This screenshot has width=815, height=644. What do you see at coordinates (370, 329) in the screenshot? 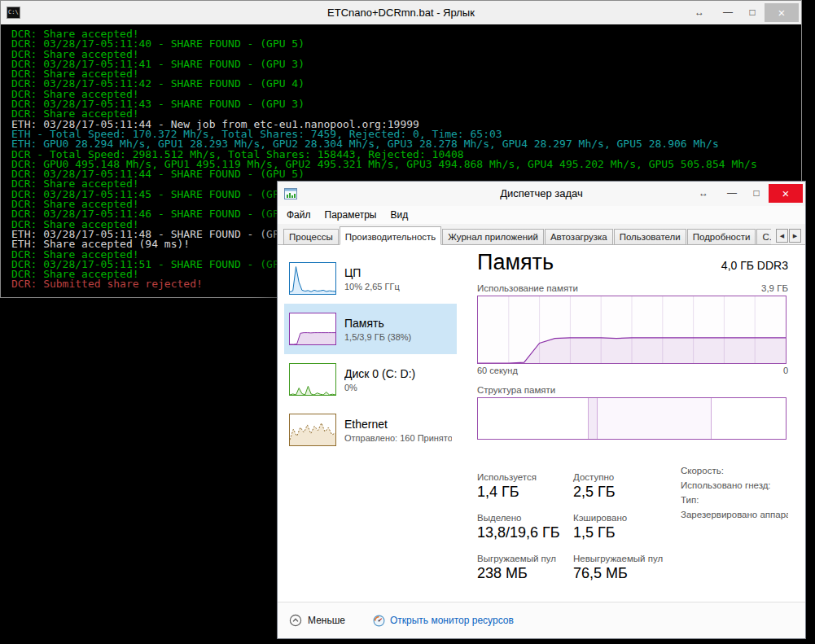
I see `sidebar-item-memory: Память1,5/3,9 ГБ (38%)` at bounding box center [370, 329].